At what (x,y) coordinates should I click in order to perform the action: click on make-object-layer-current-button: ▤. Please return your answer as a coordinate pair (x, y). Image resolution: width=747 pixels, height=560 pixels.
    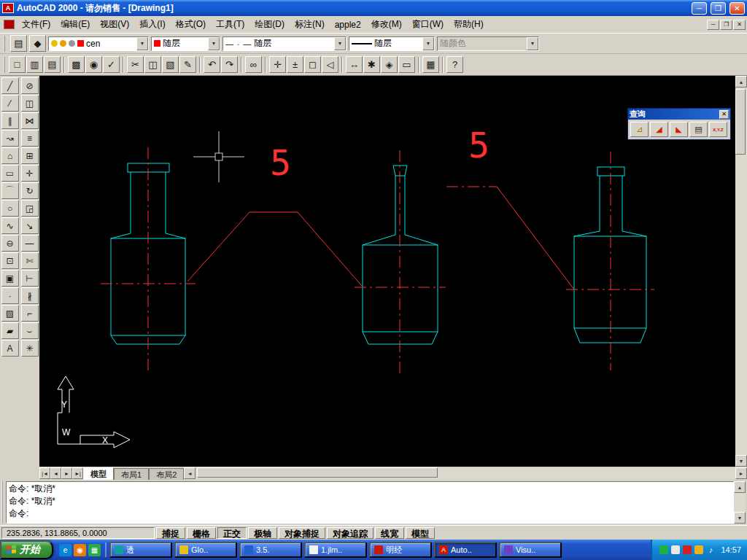
    Looking at the image, I should click on (19, 44).